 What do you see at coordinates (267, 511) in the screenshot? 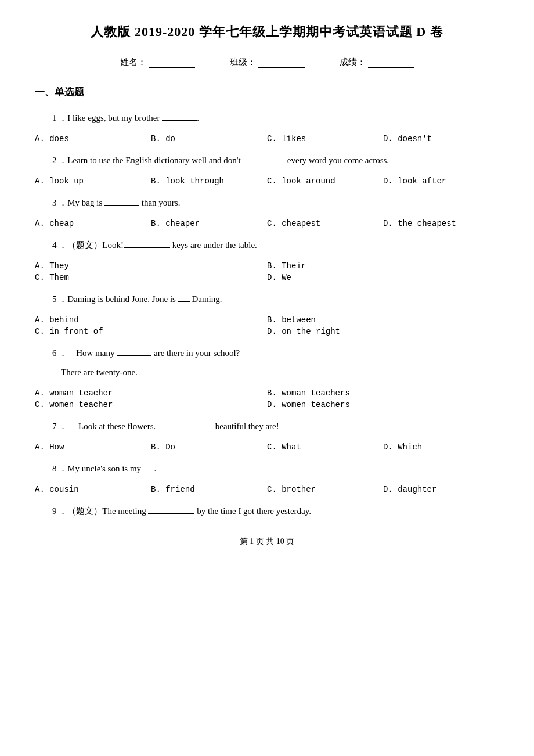
I see `question-9: 9 ．（题文）The meeting by the time I got the…` at bounding box center [267, 511].